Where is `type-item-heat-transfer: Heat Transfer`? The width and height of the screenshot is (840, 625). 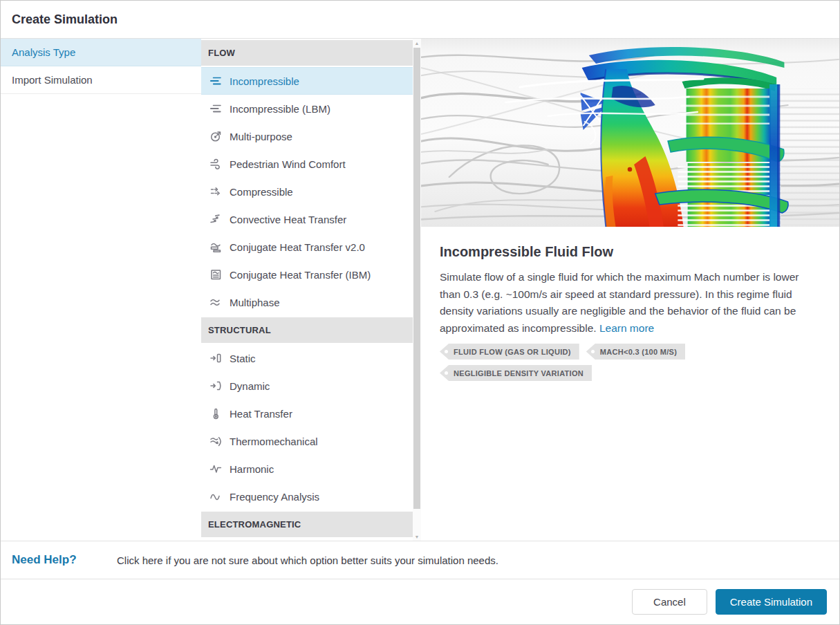
type-item-heat-transfer: Heat Transfer is located at coordinates (307, 413).